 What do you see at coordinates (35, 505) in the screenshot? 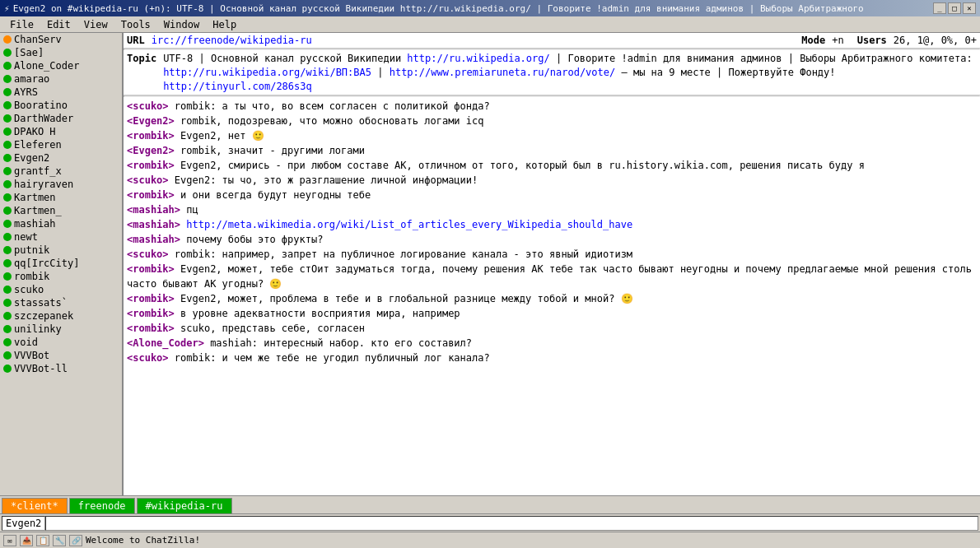
I see `tab--client-: *client*` at bounding box center [35, 505].